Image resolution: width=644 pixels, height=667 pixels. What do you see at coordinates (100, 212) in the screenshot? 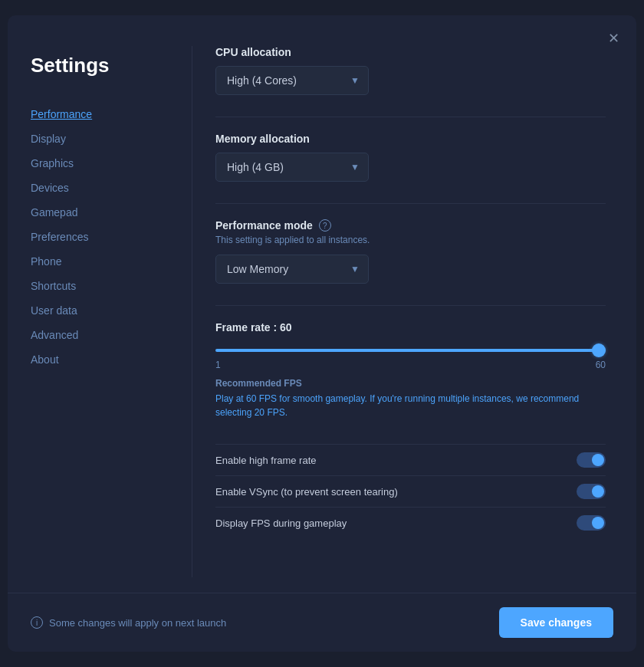
I see `sidebar-item-gamepad: Gamepad` at bounding box center [100, 212].